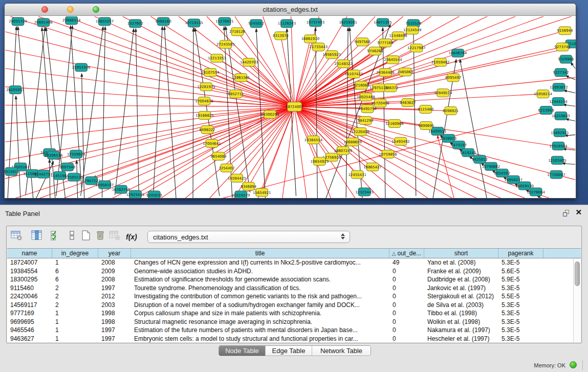  What do you see at coordinates (295, 107) in the screenshot?
I see `graph-node: 18724007` at bounding box center [295, 107].